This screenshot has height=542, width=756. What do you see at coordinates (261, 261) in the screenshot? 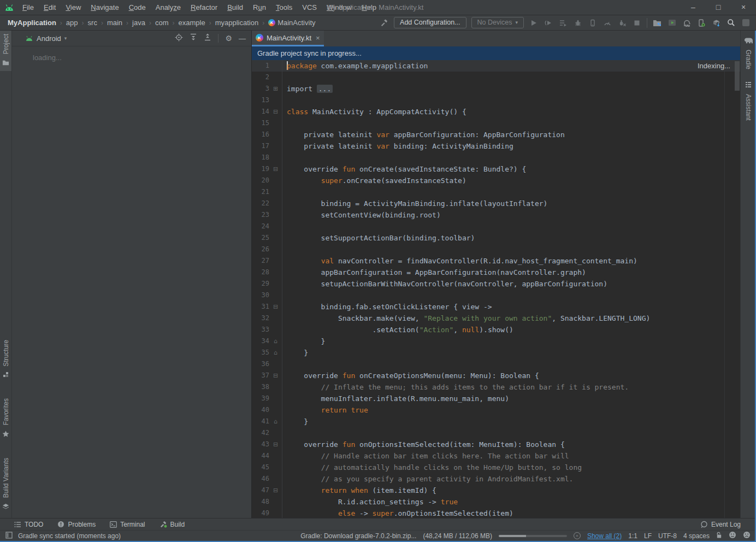
I see `line-number: 27` at bounding box center [261, 261].